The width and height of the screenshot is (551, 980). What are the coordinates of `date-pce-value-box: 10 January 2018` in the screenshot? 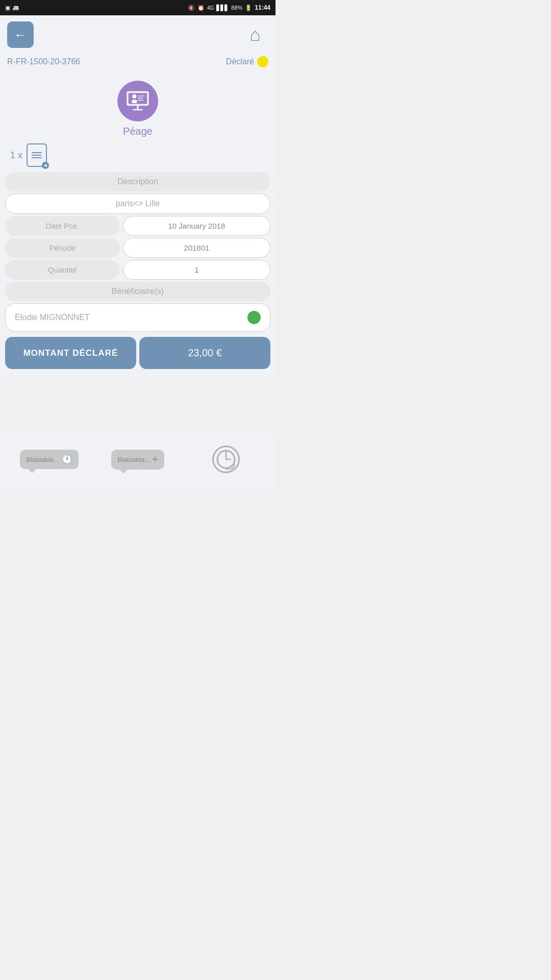 It's located at (197, 226).